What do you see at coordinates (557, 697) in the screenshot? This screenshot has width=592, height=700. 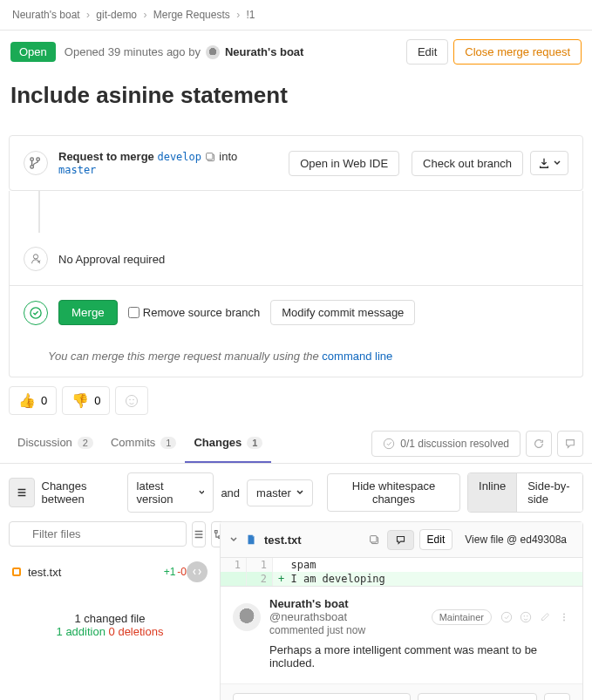 I see `jump-next-button` at bounding box center [557, 697].